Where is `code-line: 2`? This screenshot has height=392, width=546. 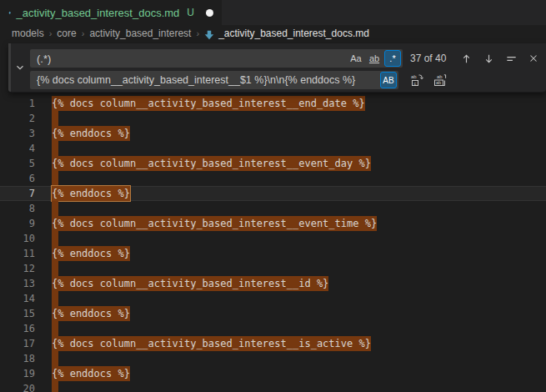 code-line: 2 is located at coordinates (273, 118).